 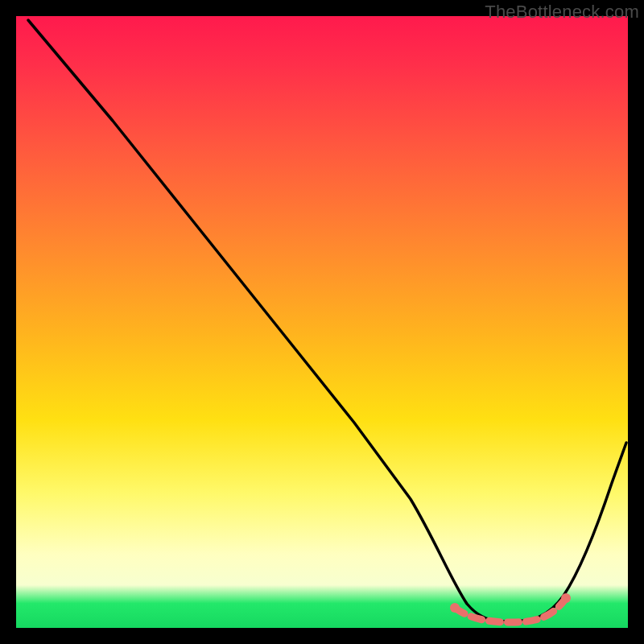 I want to click on optimal-zone-end-dot, so click(x=566, y=598).